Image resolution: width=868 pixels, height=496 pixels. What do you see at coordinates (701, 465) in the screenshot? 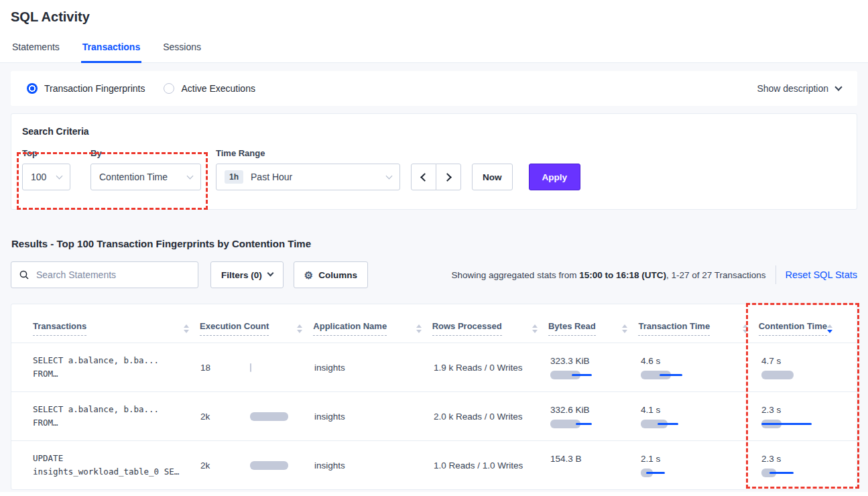
I see `transaction-time-cell: 2.1 s` at bounding box center [701, 465].